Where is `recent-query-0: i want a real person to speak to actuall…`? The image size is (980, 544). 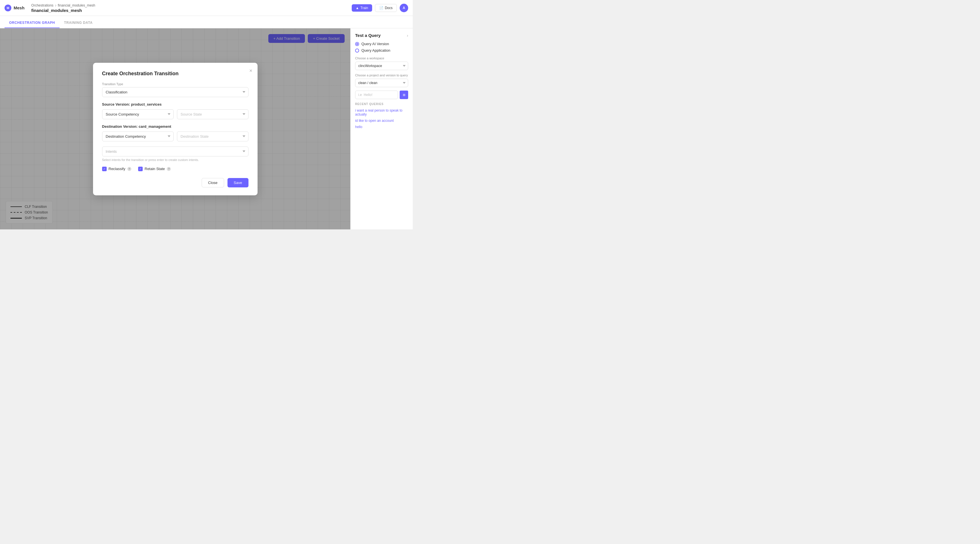
recent-query-0: i want a real person to speak to actuall… is located at coordinates (382, 113).